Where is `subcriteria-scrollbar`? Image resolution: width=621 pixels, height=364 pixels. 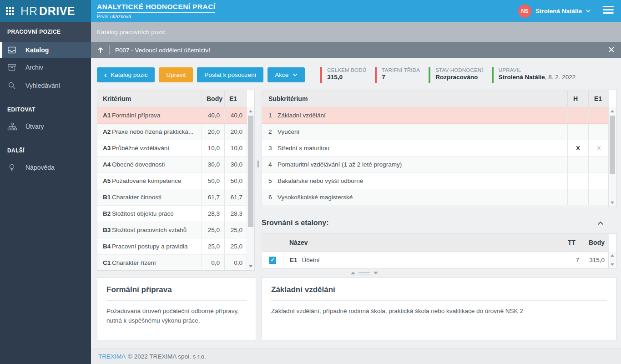
subcriteria-scrollbar is located at coordinates (612, 157).